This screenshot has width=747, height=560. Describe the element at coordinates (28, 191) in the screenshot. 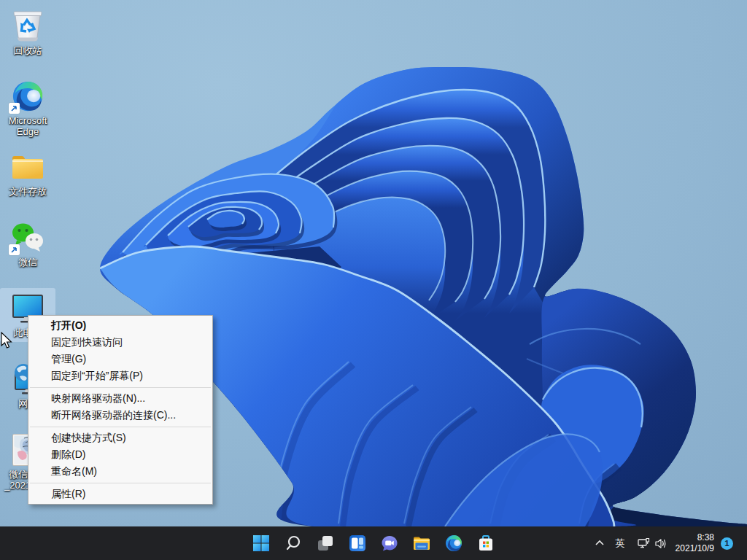

I see `icon-label: 文件存放` at that location.